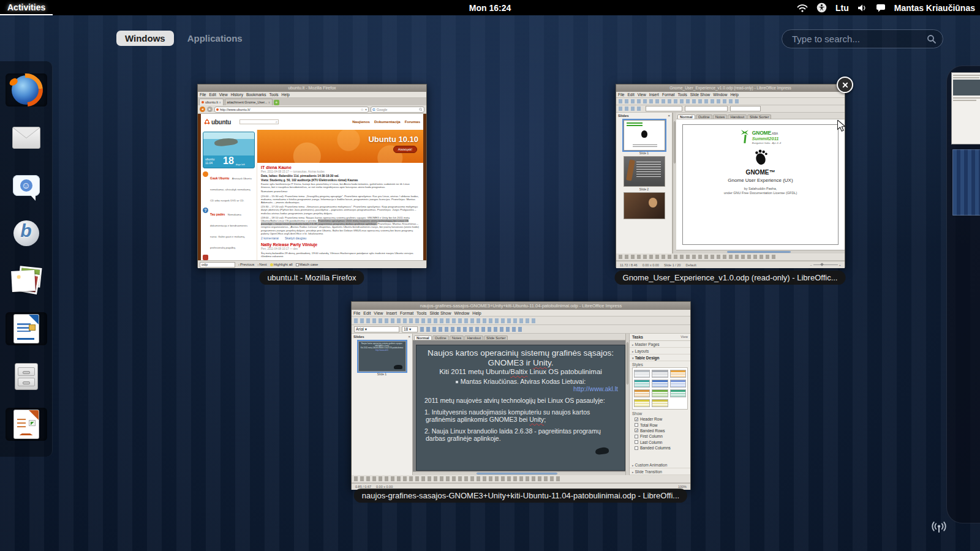 The width and height of the screenshot is (980, 551). What do you see at coordinates (862, 8) in the screenshot?
I see `volume-icon` at bounding box center [862, 8].